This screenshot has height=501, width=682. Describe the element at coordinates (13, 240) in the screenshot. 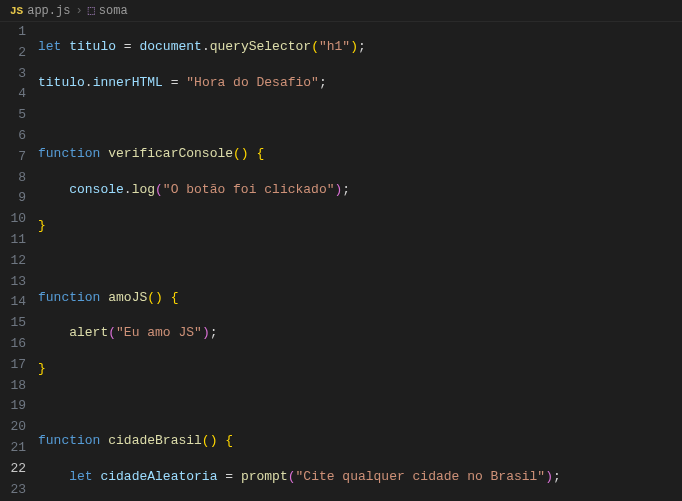

I see `line-number: 11` at that location.